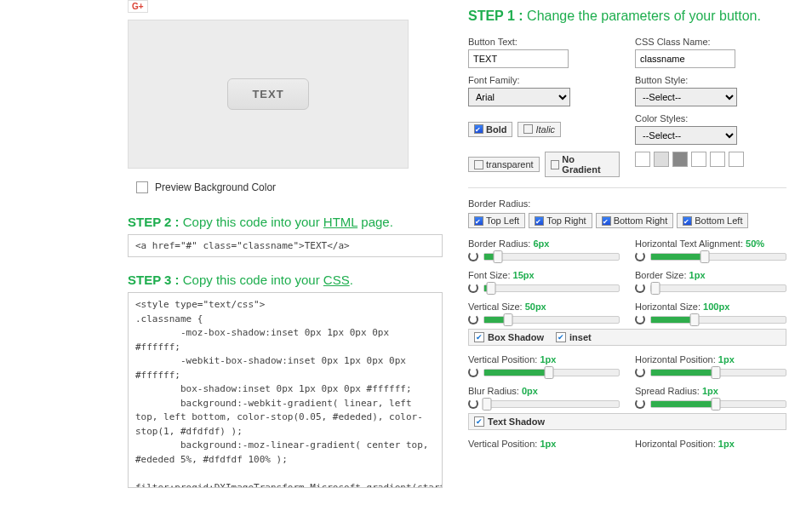  I want to click on corner-tr: Top Right, so click(560, 221).